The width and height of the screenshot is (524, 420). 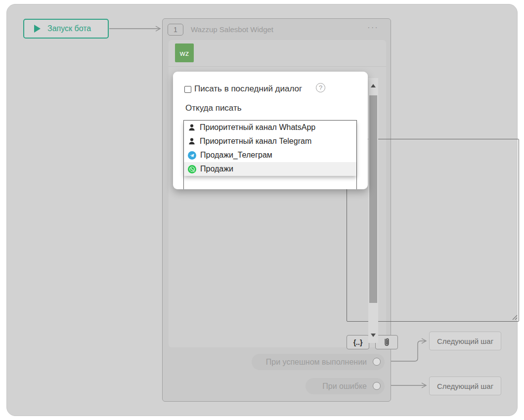 I want to click on scrollbar-thumb, so click(x=373, y=199).